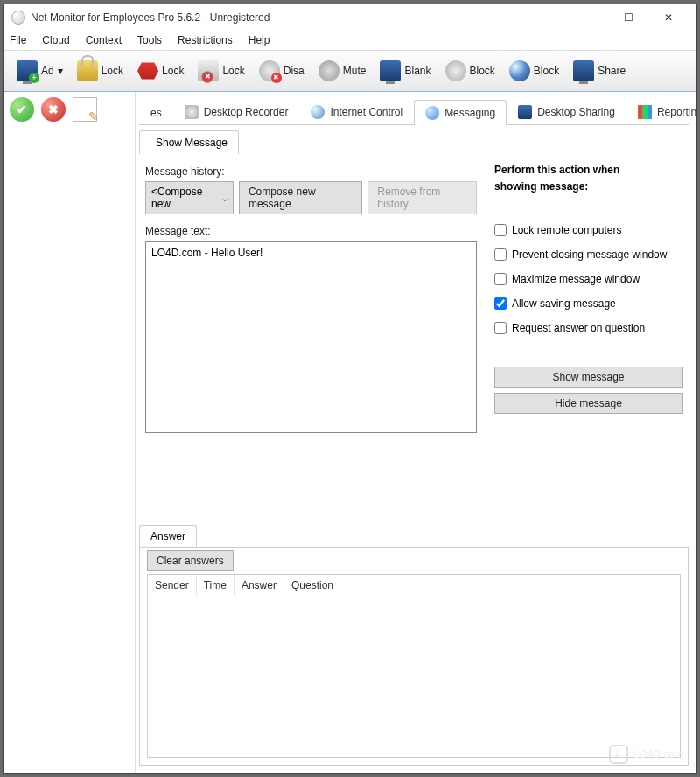 This screenshot has height=777, width=700. Describe the element at coordinates (208, 71) in the screenshot. I see `printer-lock-icon` at that location.